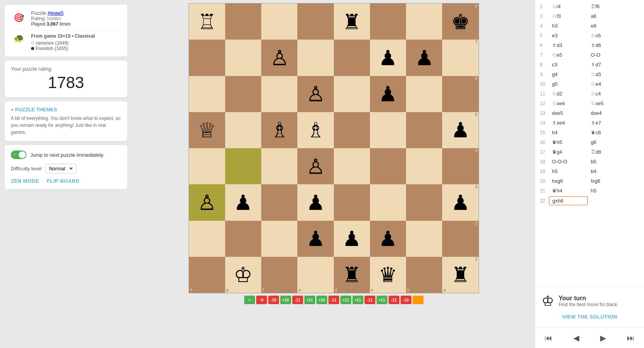  I want to click on move-black: ♘c6, so click(607, 36).